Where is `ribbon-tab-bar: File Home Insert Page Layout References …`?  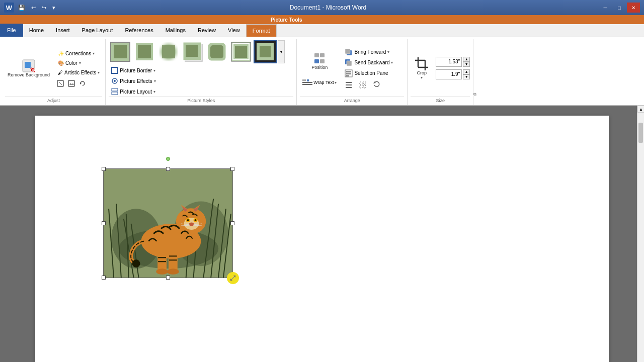
ribbon-tab-bar: File Home Insert Page Layout References … is located at coordinates (322, 31).